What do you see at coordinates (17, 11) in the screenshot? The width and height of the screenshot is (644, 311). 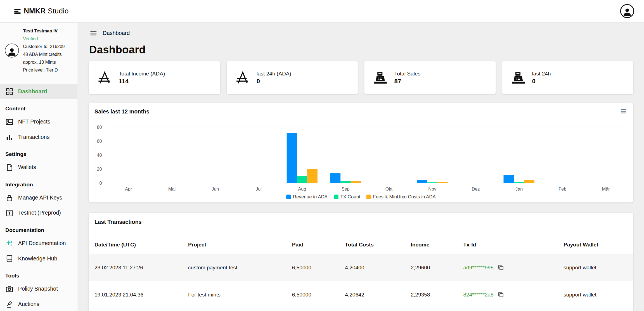 I see `nmkr-logo-icon` at bounding box center [17, 11].